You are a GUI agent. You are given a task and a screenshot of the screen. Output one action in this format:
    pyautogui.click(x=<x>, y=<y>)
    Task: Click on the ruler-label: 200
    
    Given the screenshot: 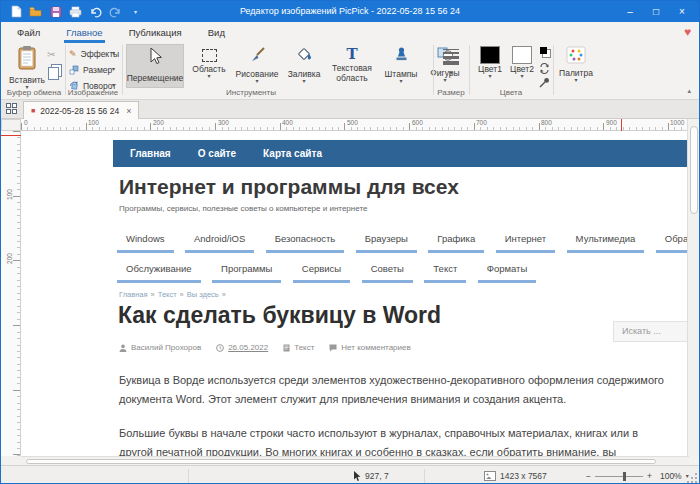 What is the action you would take?
    pyautogui.click(x=158, y=122)
    